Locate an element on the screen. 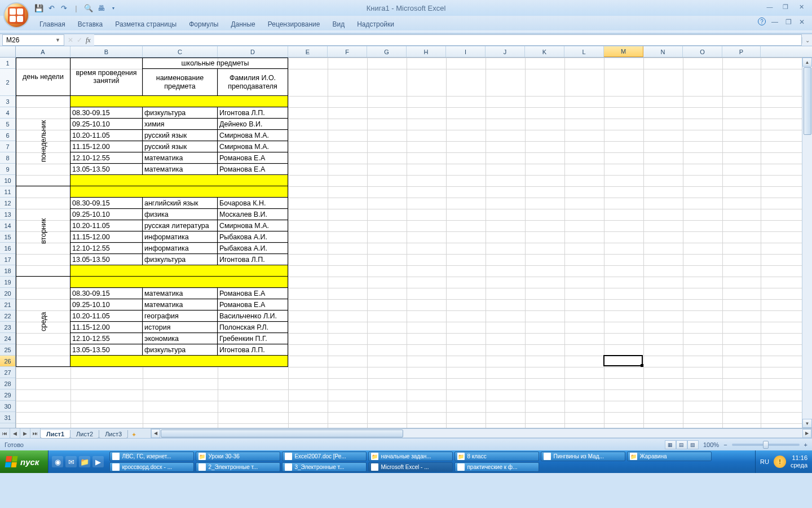  sheet-last-icon: ⏭ is located at coordinates (36, 433).